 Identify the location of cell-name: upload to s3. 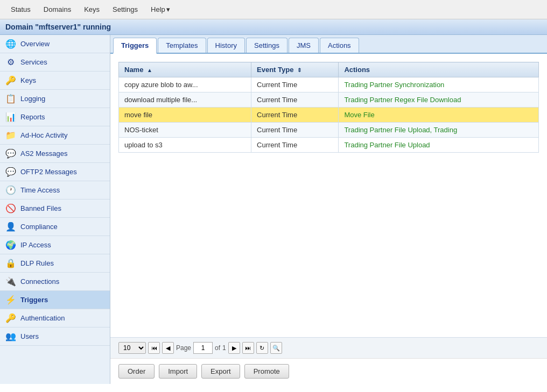
(185, 145).